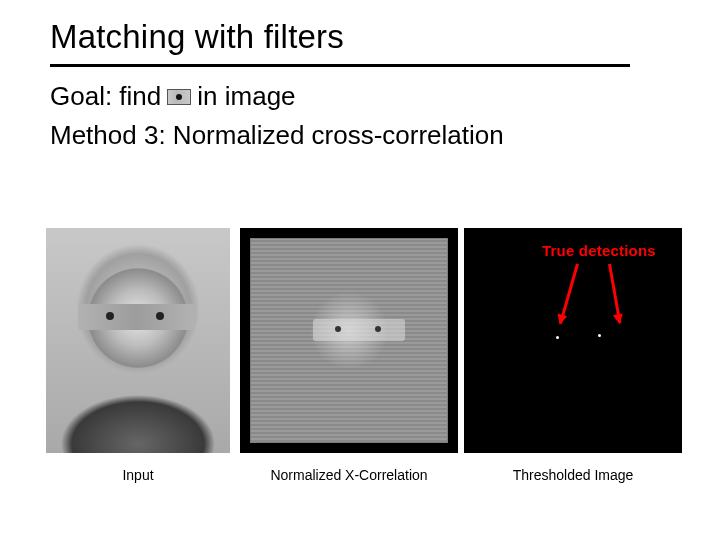  Describe the element at coordinates (574, 475) in the screenshot. I see `caption-thresholded: Thresholded Image` at that location.